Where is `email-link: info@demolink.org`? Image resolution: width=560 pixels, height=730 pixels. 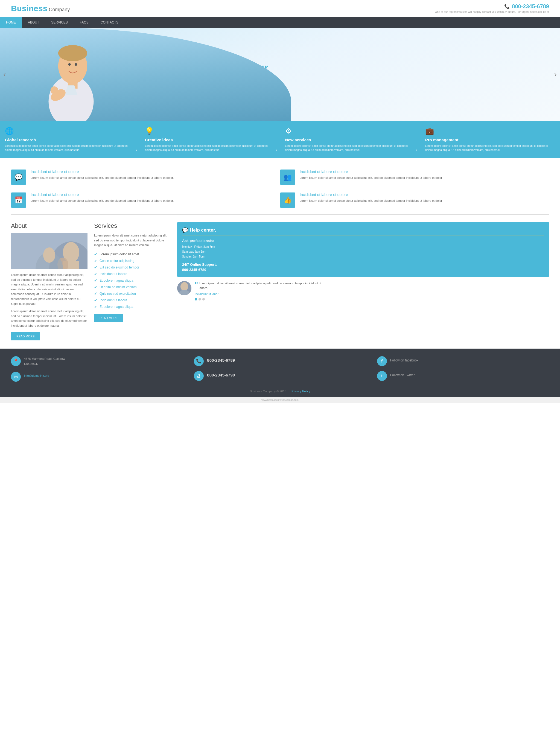 email-link: info@demolink.org is located at coordinates (37, 376).